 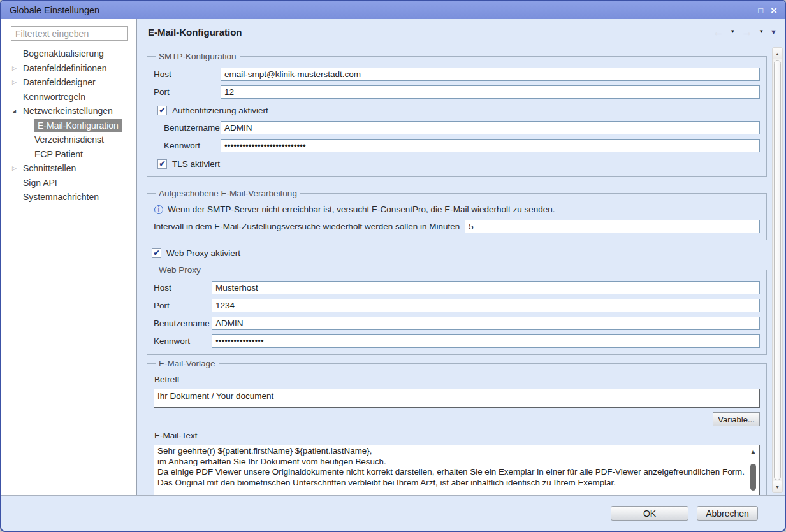 I want to click on info-icon: i, so click(x=159, y=210).